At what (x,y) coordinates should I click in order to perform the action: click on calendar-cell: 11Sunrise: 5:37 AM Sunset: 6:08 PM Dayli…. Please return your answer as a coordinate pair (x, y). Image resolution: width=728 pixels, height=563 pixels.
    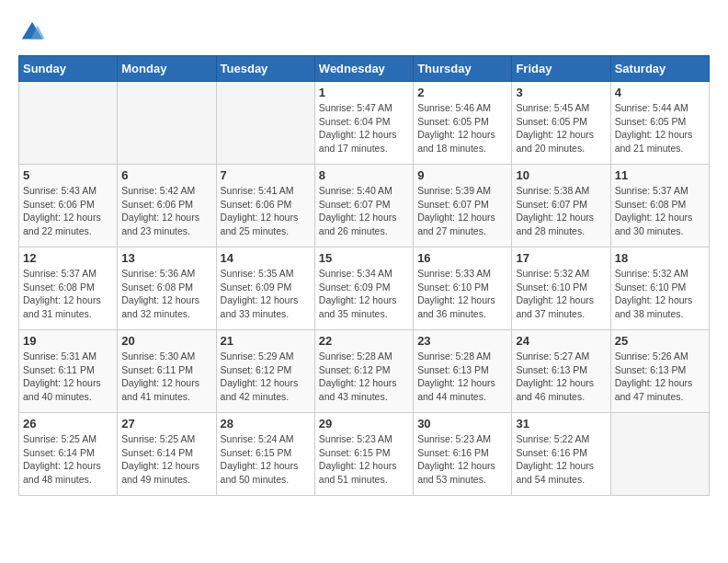
    Looking at the image, I should click on (660, 206).